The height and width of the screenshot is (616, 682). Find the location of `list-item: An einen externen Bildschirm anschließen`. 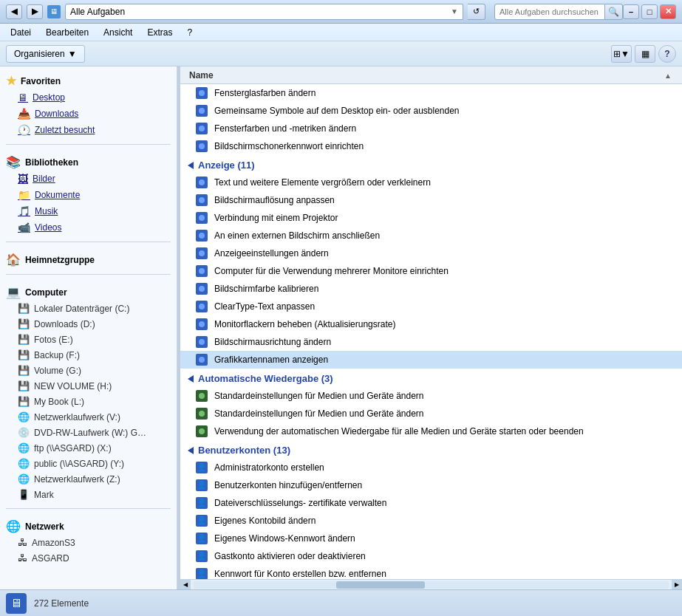

list-item: An einen externen Bildschirm anschließen is located at coordinates (432, 236).